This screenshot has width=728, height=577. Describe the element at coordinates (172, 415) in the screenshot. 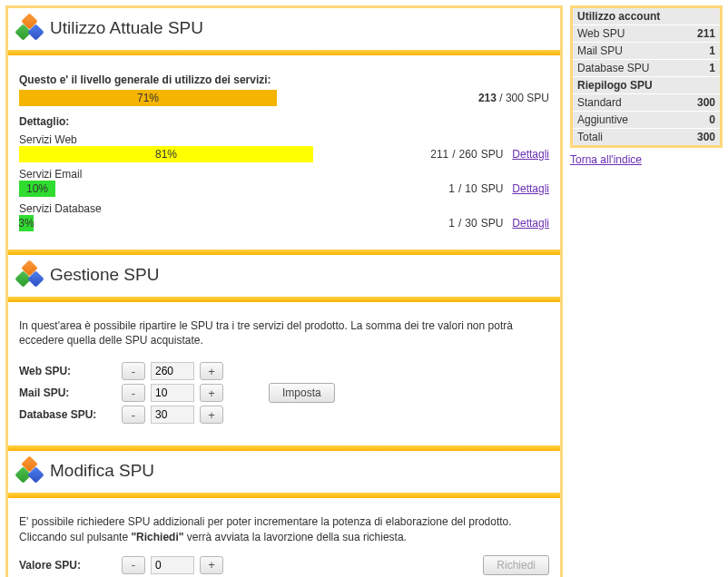

I see `database-spu-input` at that location.